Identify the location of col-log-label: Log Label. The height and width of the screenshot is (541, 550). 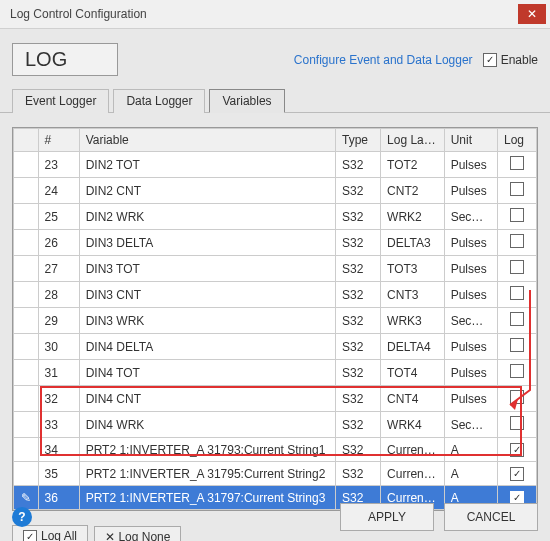
(413, 140).